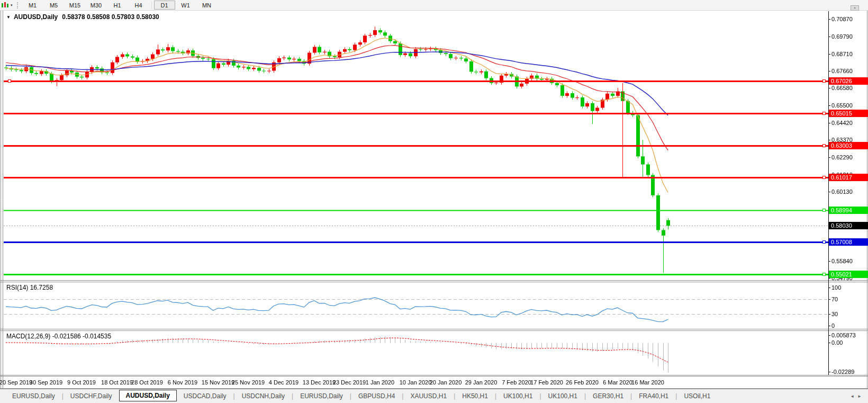  I want to click on price-tick-label: 0.66580, so click(842, 88).